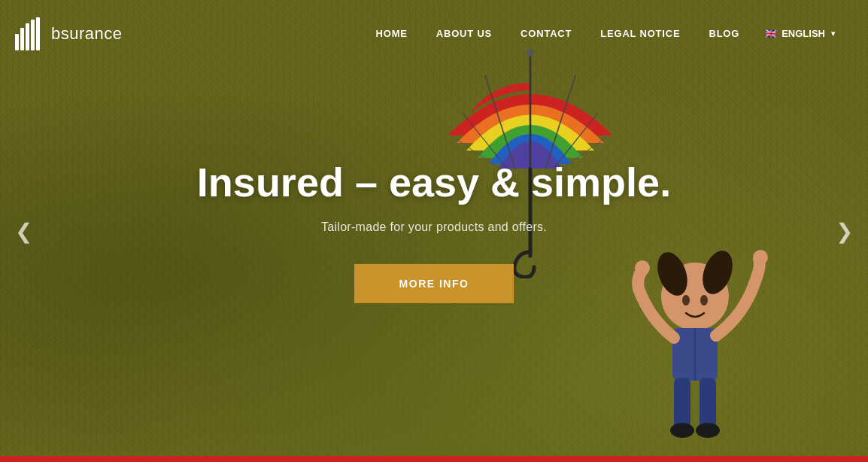 The width and height of the screenshot is (868, 462). Describe the element at coordinates (434, 227) in the screenshot. I see `hero-subtitle: Tailor-made for your products and offers…` at that location.